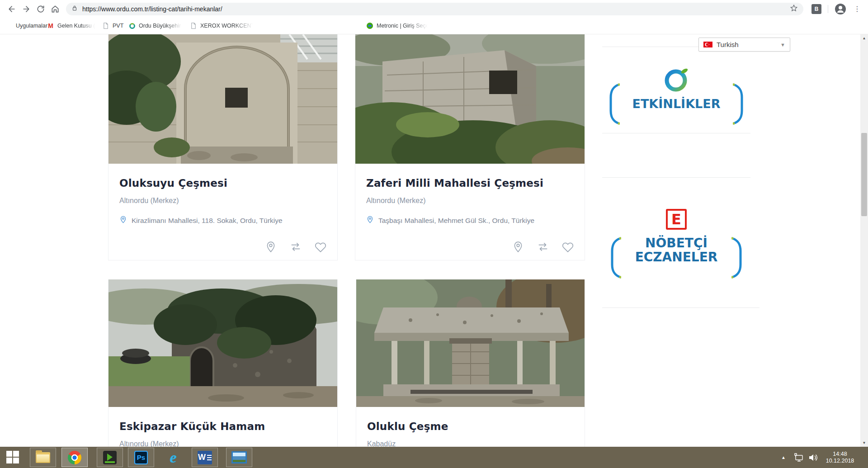 This screenshot has height=468, width=868. I want to click on listing-address: Taşbaşı Mahallesi, Mehmet Gül Sk., Ordu,…, so click(457, 221).